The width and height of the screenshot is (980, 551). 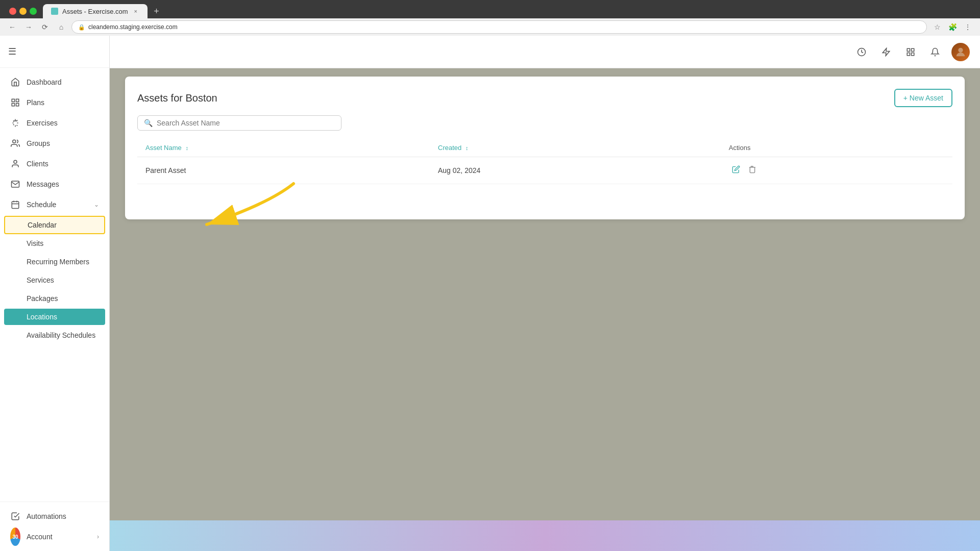 I want to click on submenu-item-calendar: Calendar, so click(x=55, y=225).